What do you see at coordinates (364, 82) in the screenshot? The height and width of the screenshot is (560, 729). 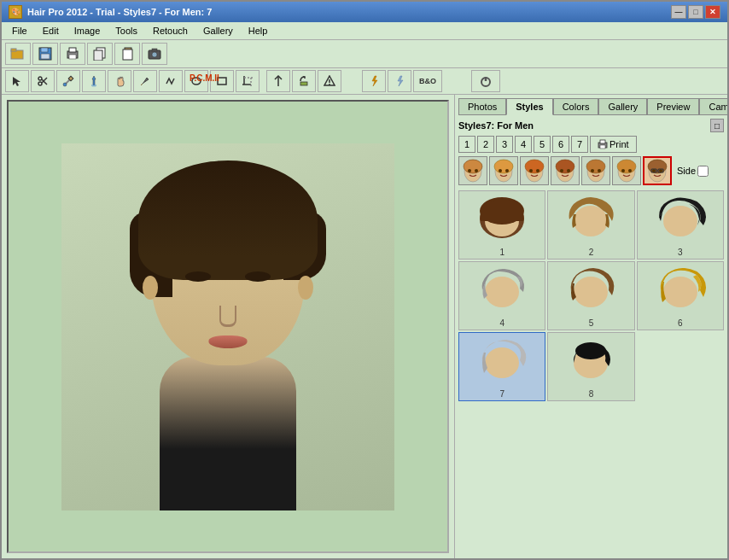 I see `toolbar-row2: B&O P.C.M.II` at bounding box center [364, 82].